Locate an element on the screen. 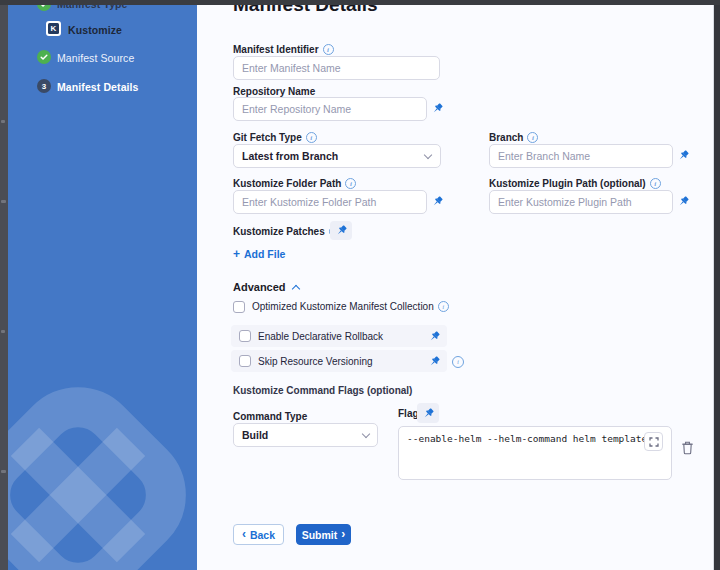 The width and height of the screenshot is (720, 570). chevron-left-icon: ‹ is located at coordinates (244, 534).